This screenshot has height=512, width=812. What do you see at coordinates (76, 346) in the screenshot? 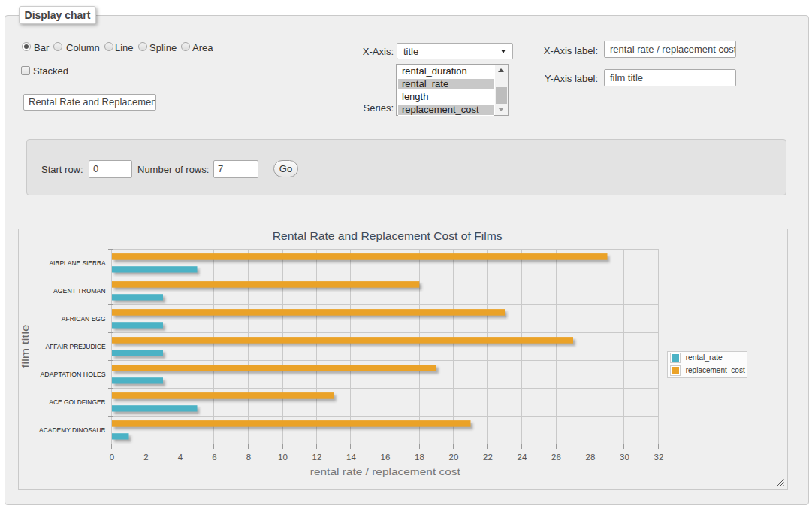
I see `svg-text: AFFAIR PREJUDICE` at bounding box center [76, 346].